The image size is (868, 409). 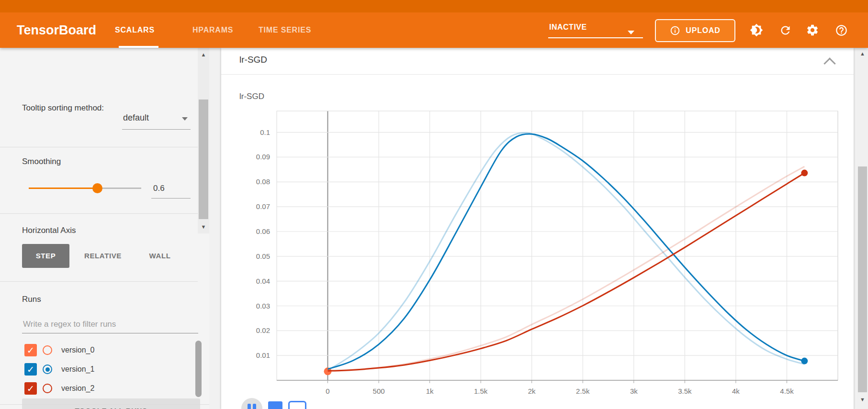 What do you see at coordinates (156, 120) in the screenshot?
I see `tooltip-sorting-select: default` at bounding box center [156, 120].